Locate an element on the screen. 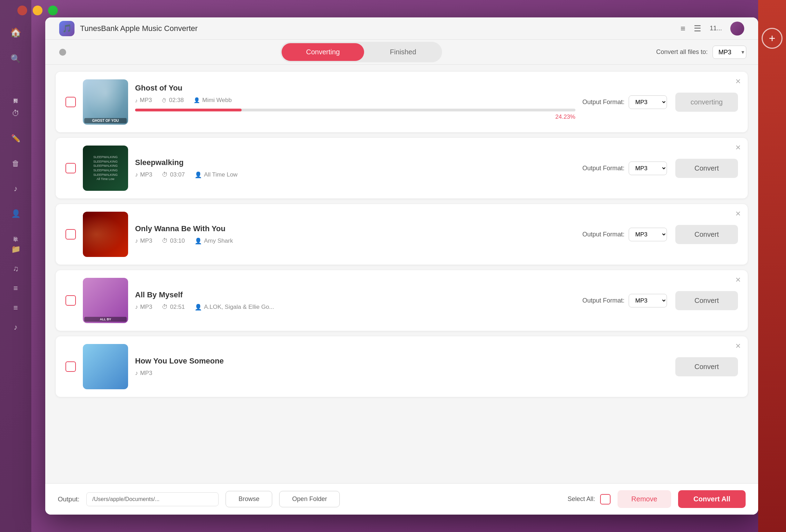 The image size is (786, 532). song-card-1: × GHOST OF YOU Ghost of You ♪ MP3 ⏱ is located at coordinates (402, 102).